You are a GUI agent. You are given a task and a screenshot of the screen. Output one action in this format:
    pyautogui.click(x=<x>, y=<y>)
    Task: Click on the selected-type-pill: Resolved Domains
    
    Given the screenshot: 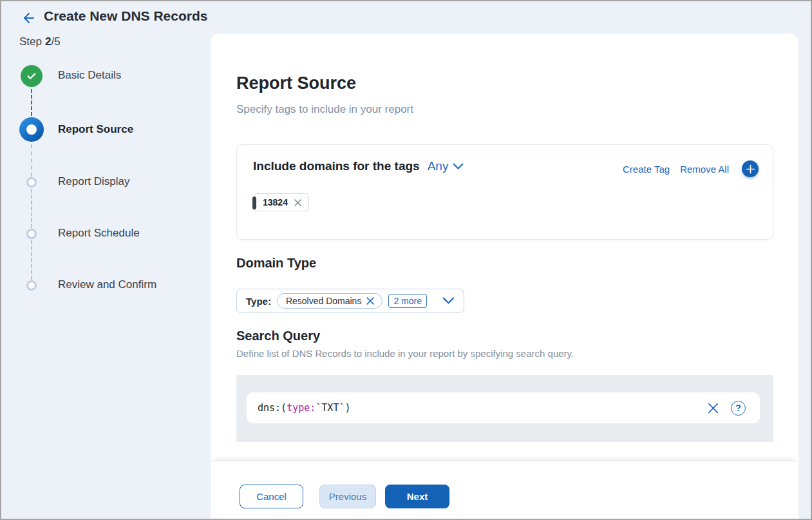 What is the action you would take?
    pyautogui.click(x=330, y=301)
    